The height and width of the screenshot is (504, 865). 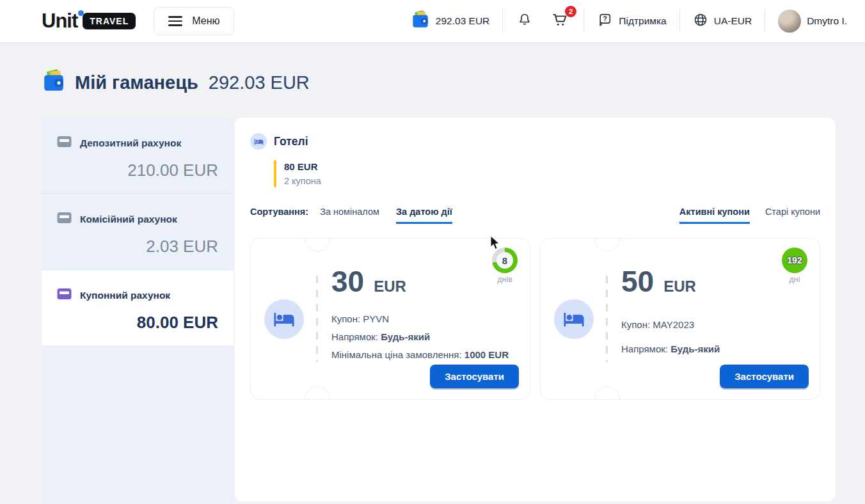 I want to click on days-value: 8, so click(x=505, y=260).